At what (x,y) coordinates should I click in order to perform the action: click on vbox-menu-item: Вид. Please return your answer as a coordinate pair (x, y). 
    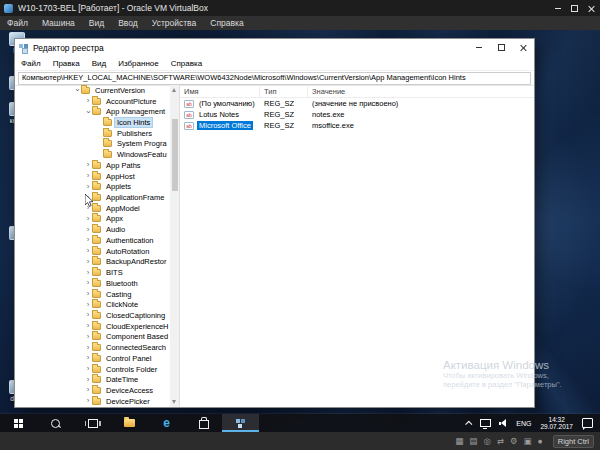
    Looking at the image, I should click on (96, 23).